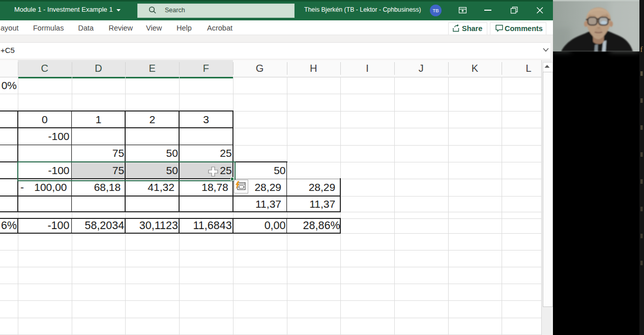  I want to click on svg-text: f, so click(642, 49).